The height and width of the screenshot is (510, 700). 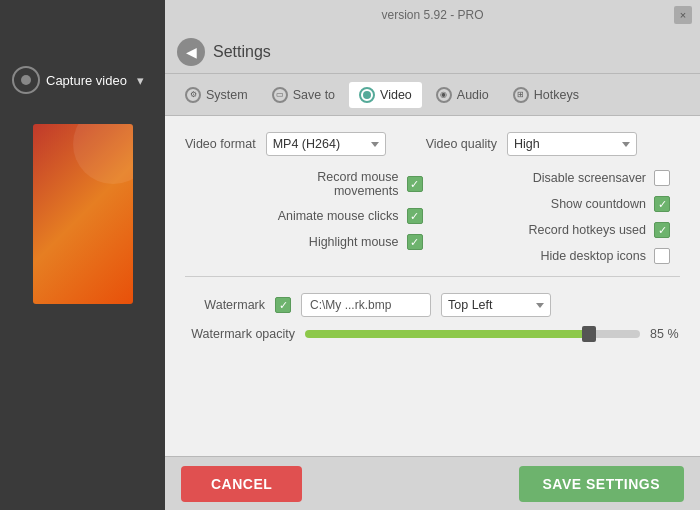 What do you see at coordinates (314, 95) in the screenshot?
I see `tab-save-label: Save to` at bounding box center [314, 95].